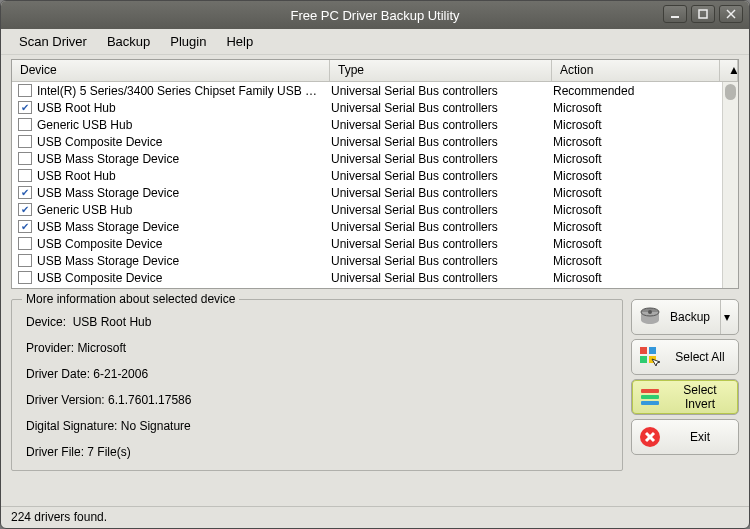  What do you see at coordinates (685, 397) in the screenshot?
I see `select-invert-button: Select Invert` at bounding box center [685, 397].